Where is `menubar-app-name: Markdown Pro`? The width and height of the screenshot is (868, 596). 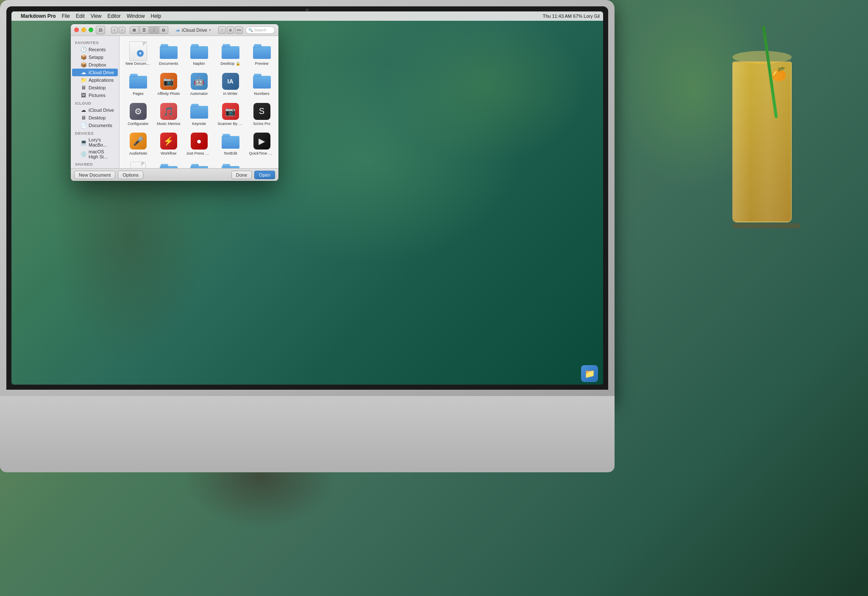 menubar-app-name: Markdown Pro is located at coordinates (38, 16).